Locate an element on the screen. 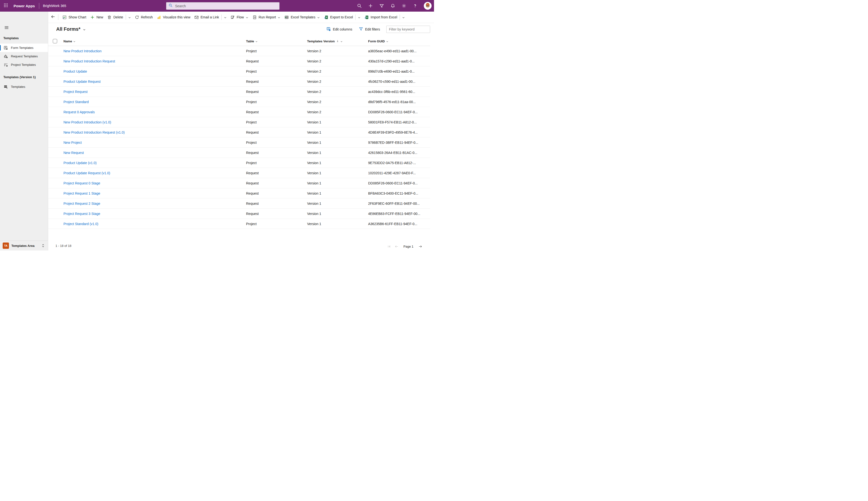  table-row: Product Update Request Request Version 2… is located at coordinates (239, 82).